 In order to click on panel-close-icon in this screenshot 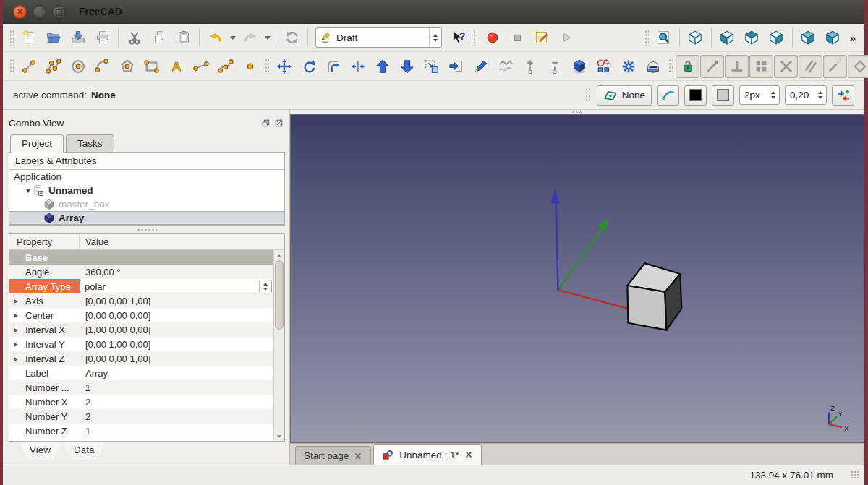, I will do `click(279, 123)`.